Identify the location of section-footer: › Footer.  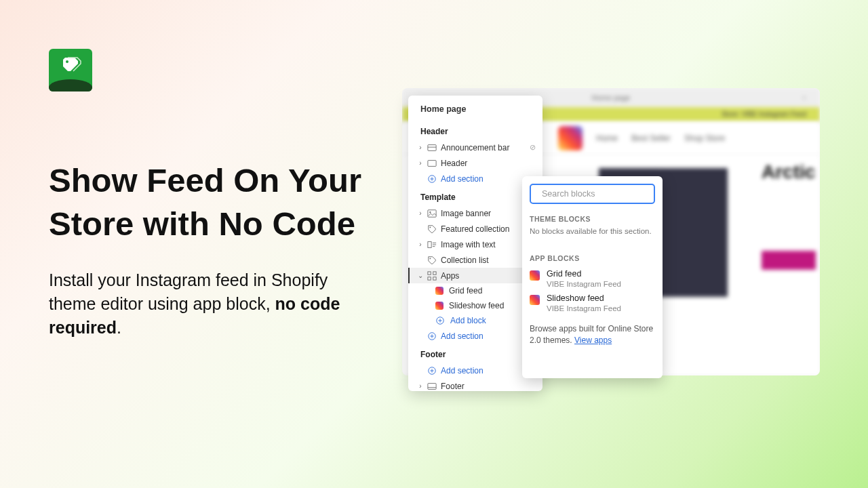
(475, 385).